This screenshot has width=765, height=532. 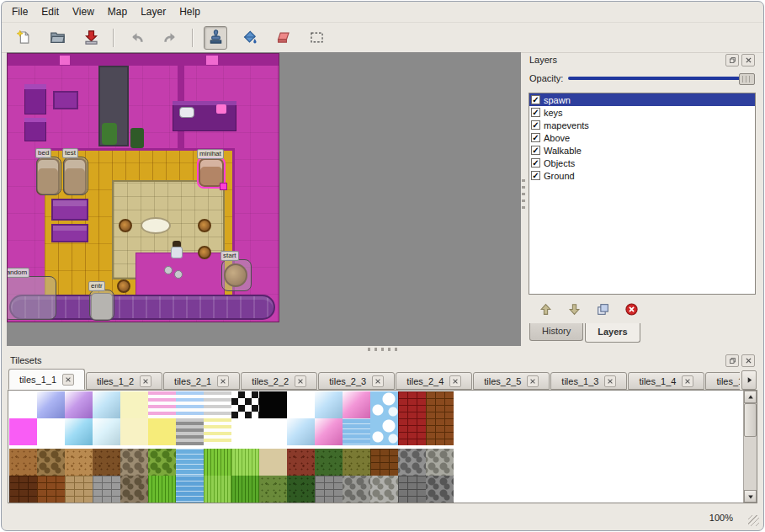 What do you see at coordinates (20, 12) in the screenshot?
I see `menu-file: File` at bounding box center [20, 12].